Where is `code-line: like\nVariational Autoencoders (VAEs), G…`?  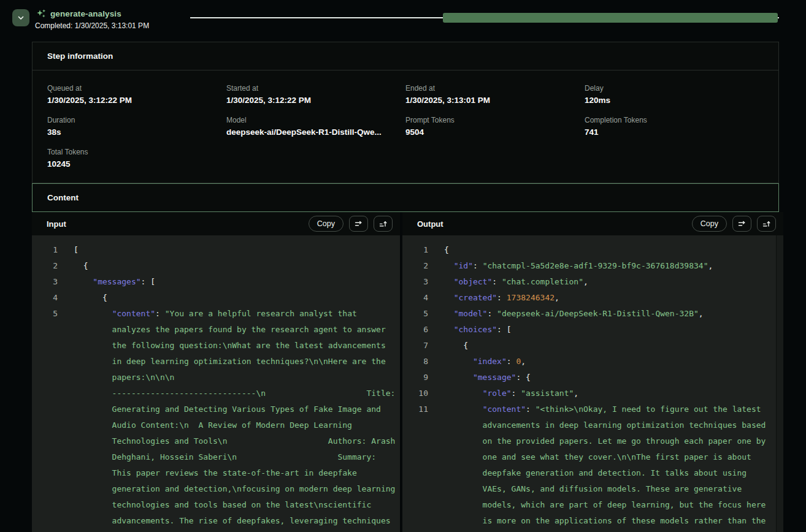 code-line: like\nVariational Autoencoders (VAEs), G… is located at coordinates (216, 531).